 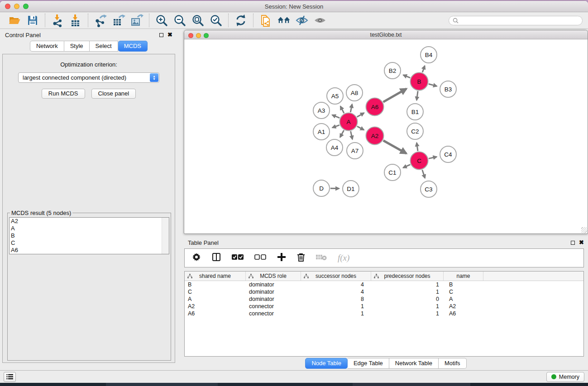 What do you see at coordinates (336, 117) in the screenshot?
I see `graph-edge-A-A3` at bounding box center [336, 117].